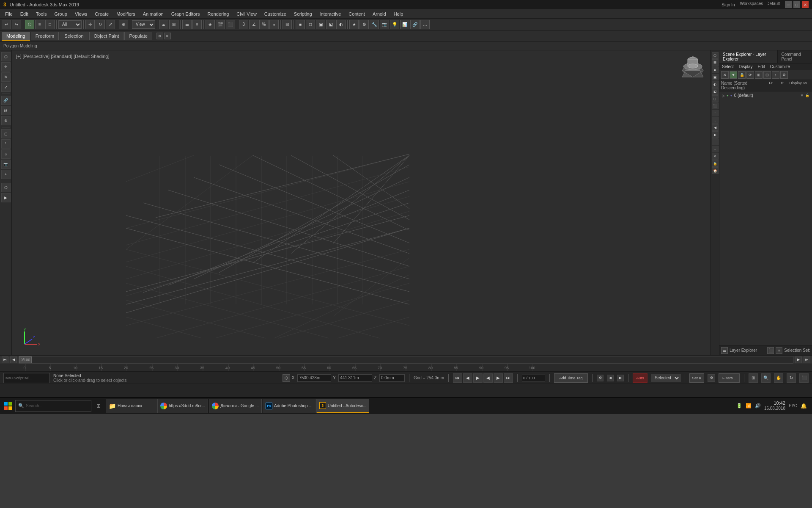 This screenshot has width=812, height=508. What do you see at coordinates (343, 406) in the screenshot?
I see `taskbar-app-3dsmax: 3 Untitled - Autodesк...` at bounding box center [343, 406].